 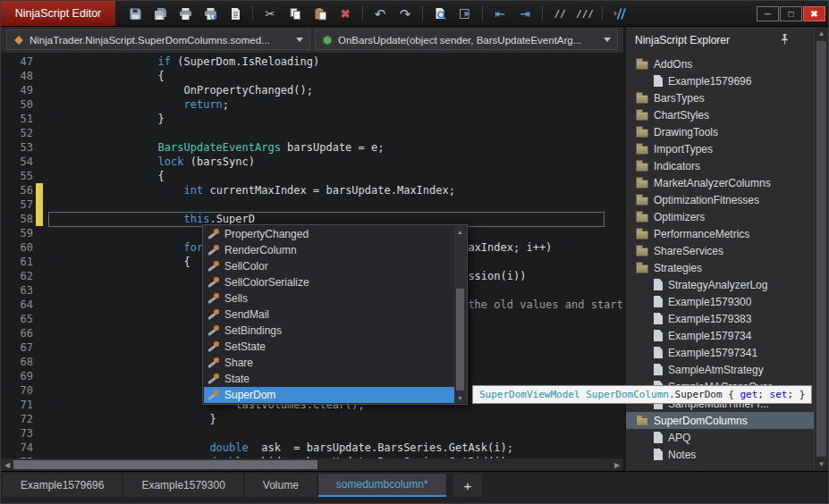 I want to click on save-icon, so click(x=135, y=13).